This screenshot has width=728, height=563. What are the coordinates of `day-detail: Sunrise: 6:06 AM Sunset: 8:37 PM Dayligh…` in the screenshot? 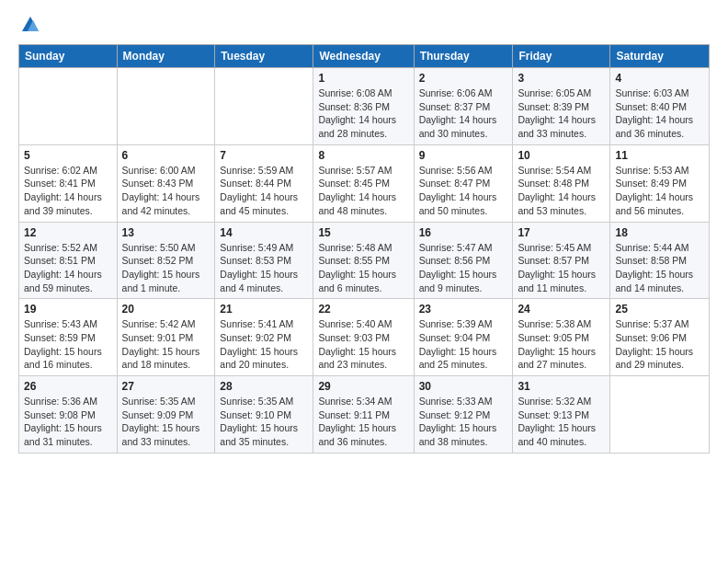 It's located at (463, 114).